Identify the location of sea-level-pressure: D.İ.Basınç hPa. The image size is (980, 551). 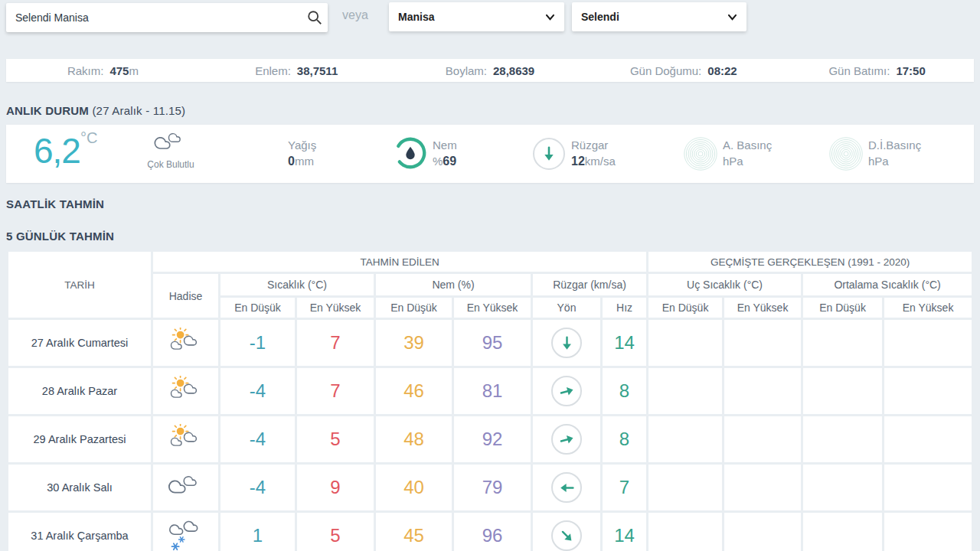
(894, 153).